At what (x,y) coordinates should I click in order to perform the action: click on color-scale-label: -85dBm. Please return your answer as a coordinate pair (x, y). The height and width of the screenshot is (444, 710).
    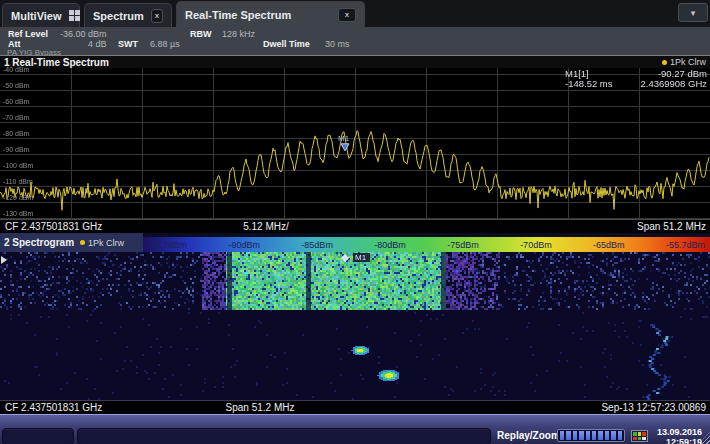
    Looking at the image, I should click on (317, 245).